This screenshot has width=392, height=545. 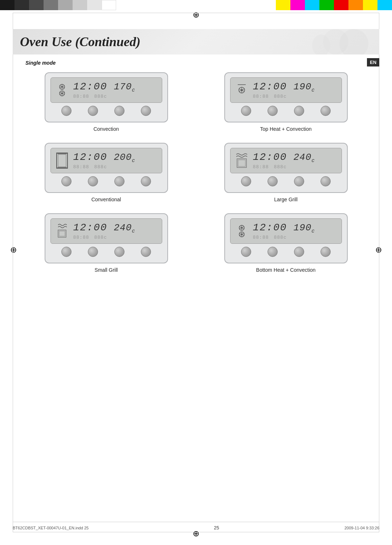 I want to click on page-title: Oven Use (Continued), so click(x=80, y=42).